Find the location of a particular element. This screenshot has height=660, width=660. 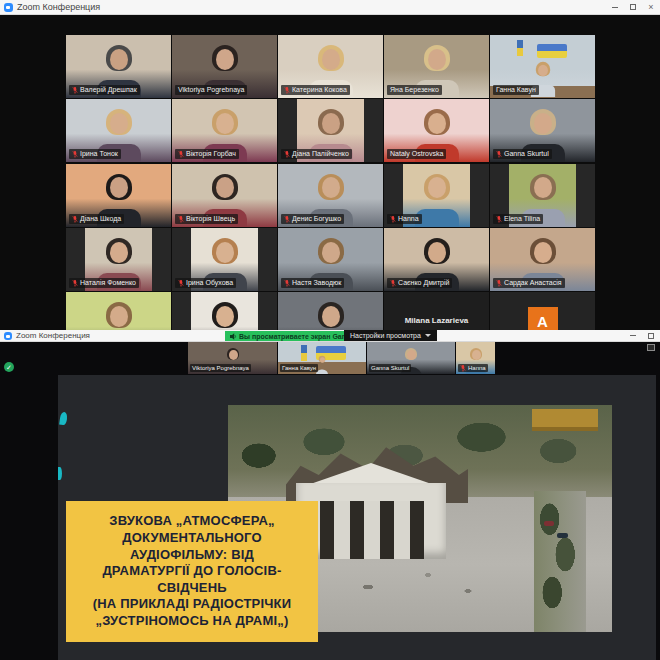

participant-tile: Nataly Ostrovska is located at coordinates (436, 130).